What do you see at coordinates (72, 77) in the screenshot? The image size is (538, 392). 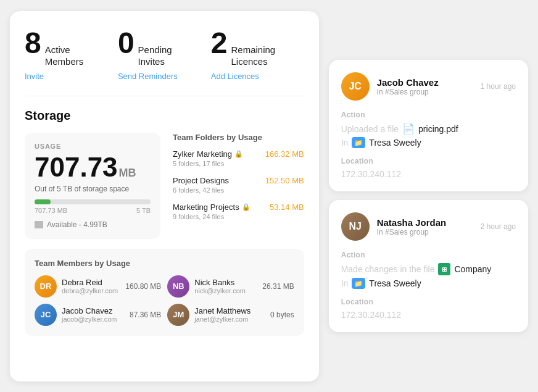 I see `invite-link: Invite` at bounding box center [72, 77].